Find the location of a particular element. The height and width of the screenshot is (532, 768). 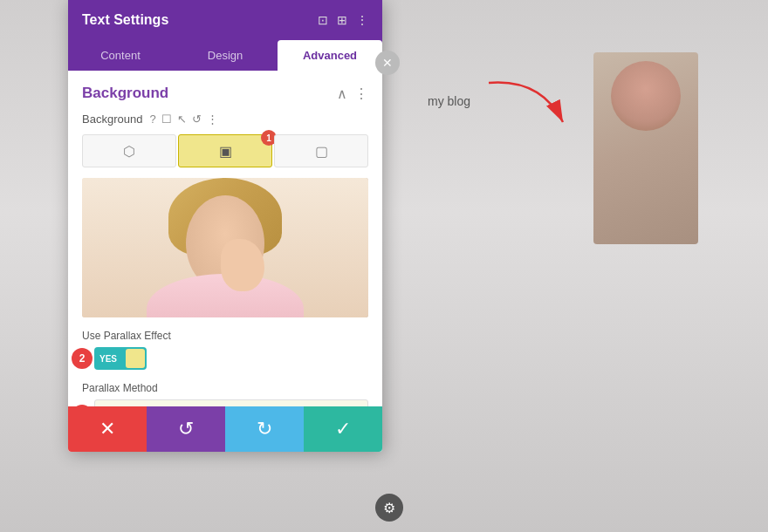

tab-design: Design is located at coordinates (225, 56).